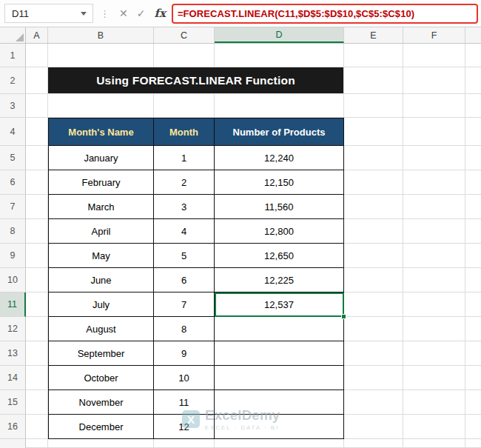 The width and height of the screenshot is (481, 448). What do you see at coordinates (184, 305) in the screenshot?
I see `cell-month-number: 7` at bounding box center [184, 305].